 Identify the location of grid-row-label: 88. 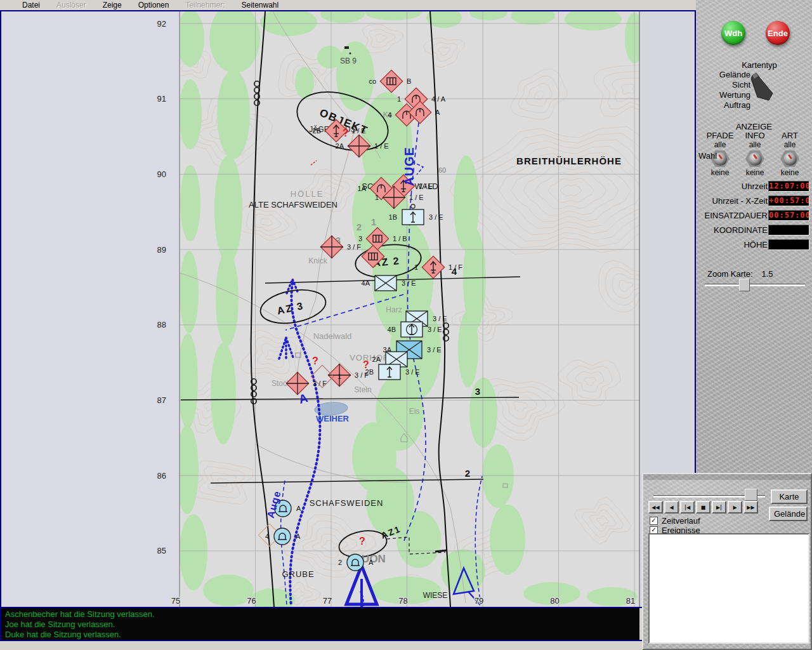
(162, 325).